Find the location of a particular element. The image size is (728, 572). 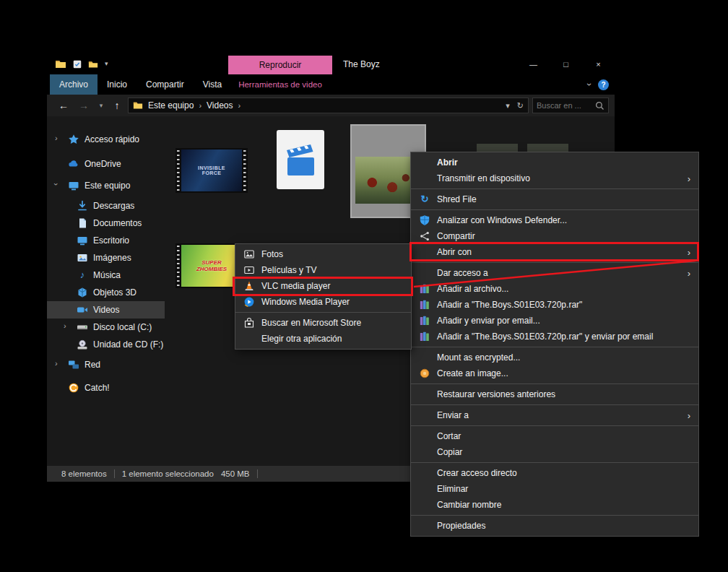

sidebar-item-label: Videos is located at coordinates (106, 310).